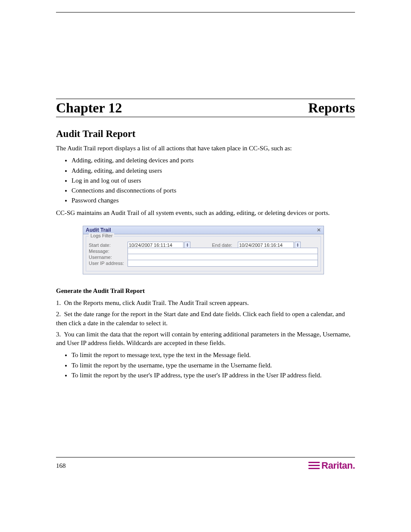 The width and height of the screenshot is (411, 532). What do you see at coordinates (107, 263) in the screenshot?
I see `ip-label: User IP address:` at bounding box center [107, 263].